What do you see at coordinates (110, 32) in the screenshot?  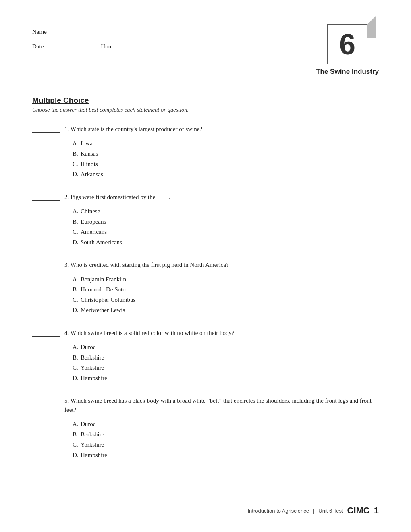 I see `name-field-row: Name` at bounding box center [110, 32].